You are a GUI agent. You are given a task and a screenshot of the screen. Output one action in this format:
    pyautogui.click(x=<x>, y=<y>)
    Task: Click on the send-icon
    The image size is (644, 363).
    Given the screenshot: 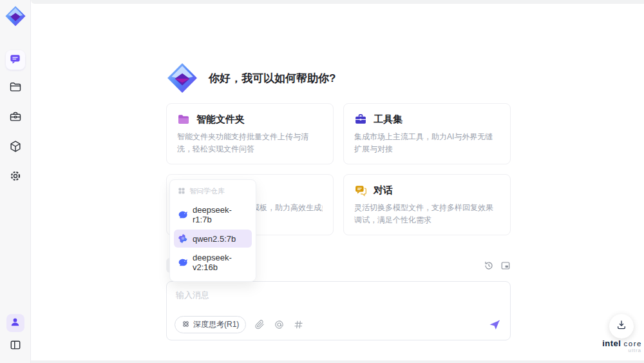 What is the action you would take?
    pyautogui.click(x=495, y=325)
    